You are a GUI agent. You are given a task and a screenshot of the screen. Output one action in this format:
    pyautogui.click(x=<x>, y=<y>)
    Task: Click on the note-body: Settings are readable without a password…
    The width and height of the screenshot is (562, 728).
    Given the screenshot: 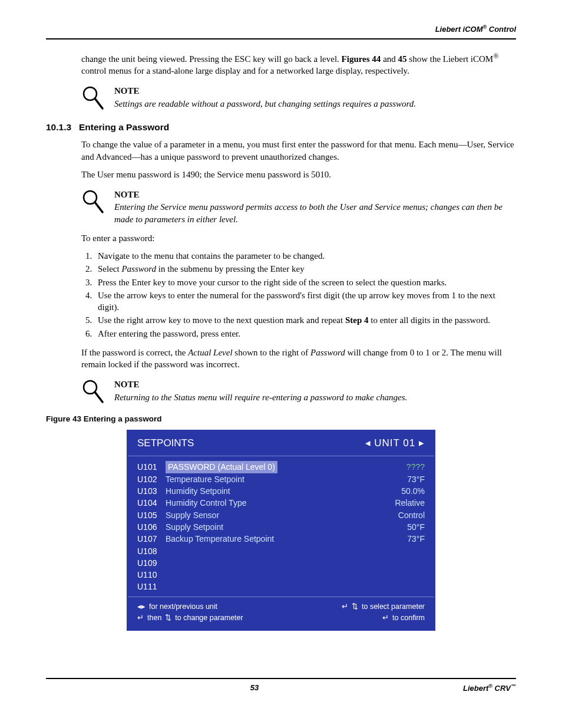 What is the action you would take?
    pyautogui.click(x=315, y=104)
    